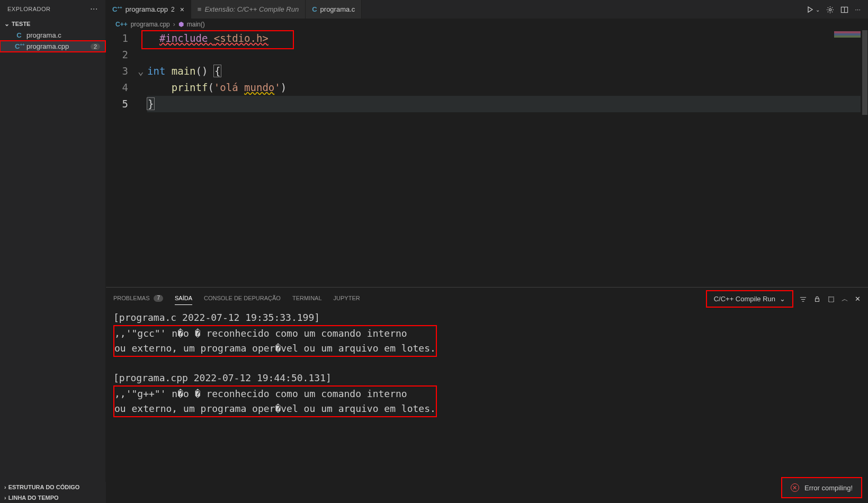 The image size is (868, 503). I want to click on panel-tab-console-de-depuração: CONSOLE DE DEPURAÇÃO, so click(243, 299).